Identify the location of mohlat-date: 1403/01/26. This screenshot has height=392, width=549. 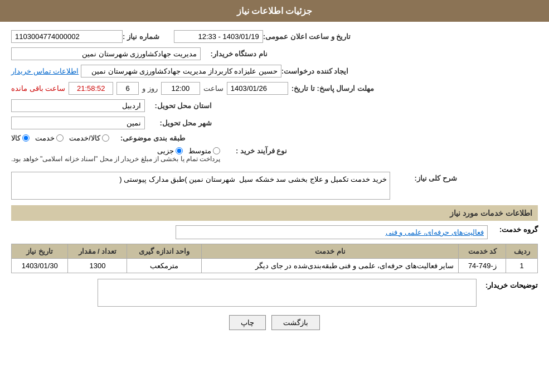
(258, 88).